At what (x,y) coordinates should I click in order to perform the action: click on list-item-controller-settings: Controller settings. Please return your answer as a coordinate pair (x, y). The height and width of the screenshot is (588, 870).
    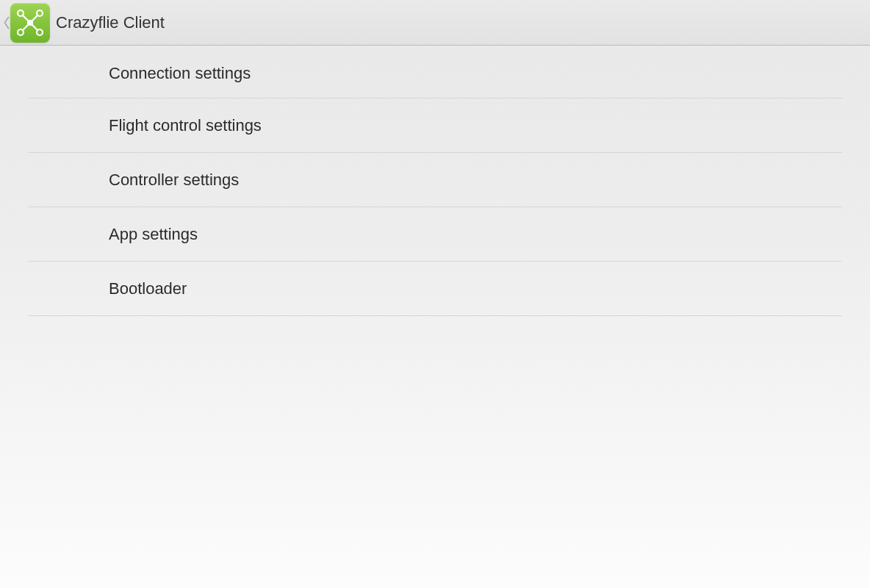
    Looking at the image, I should click on (435, 180).